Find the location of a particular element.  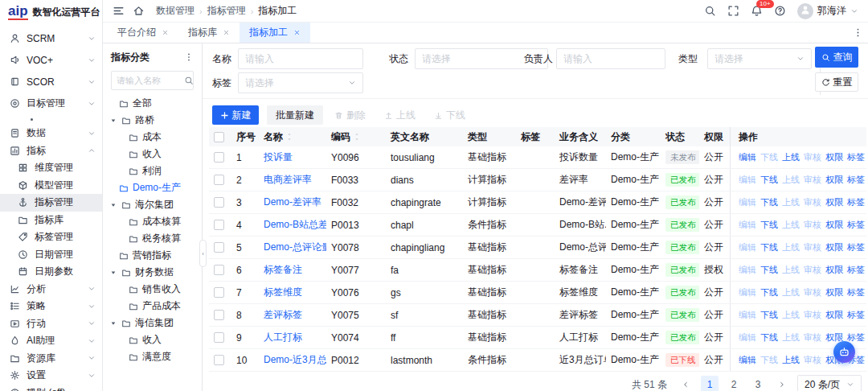

sidebar-item-data: 数据 is located at coordinates (51, 134).